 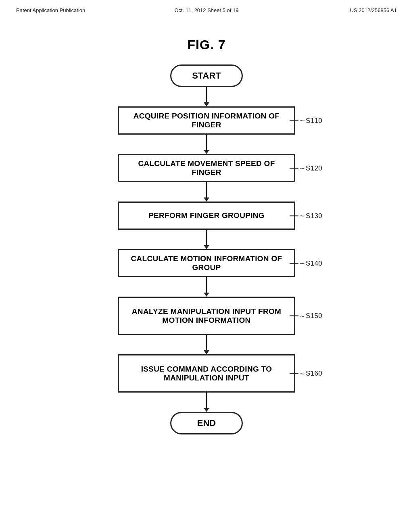 I want to click on step-s130-label: PERFORM FINGER GROUPING, so click(x=206, y=216).